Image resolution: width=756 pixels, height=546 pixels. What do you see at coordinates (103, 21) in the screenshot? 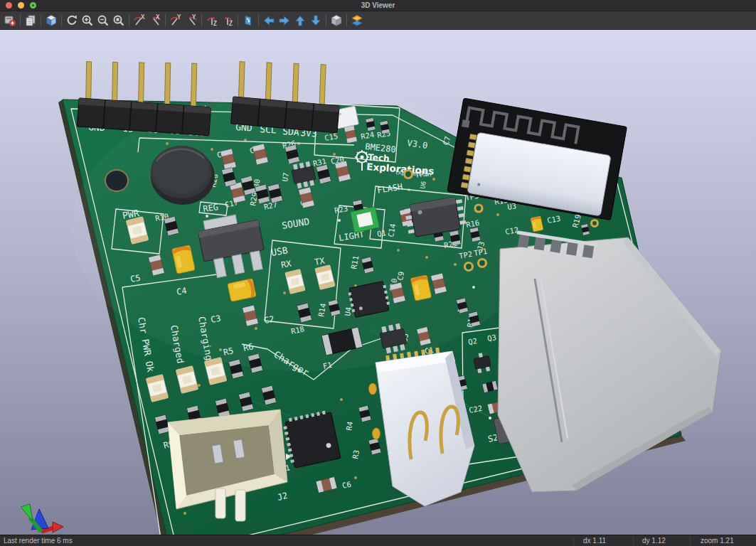
I see `zoom-out-icon` at bounding box center [103, 21].